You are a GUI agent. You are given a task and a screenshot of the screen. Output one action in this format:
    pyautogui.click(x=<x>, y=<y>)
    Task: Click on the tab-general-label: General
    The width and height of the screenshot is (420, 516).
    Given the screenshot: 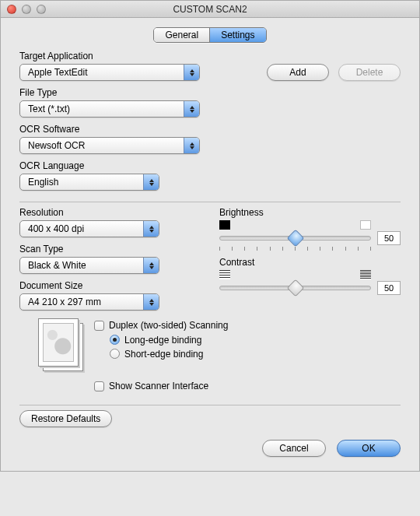 What is the action you would take?
    pyautogui.click(x=182, y=35)
    